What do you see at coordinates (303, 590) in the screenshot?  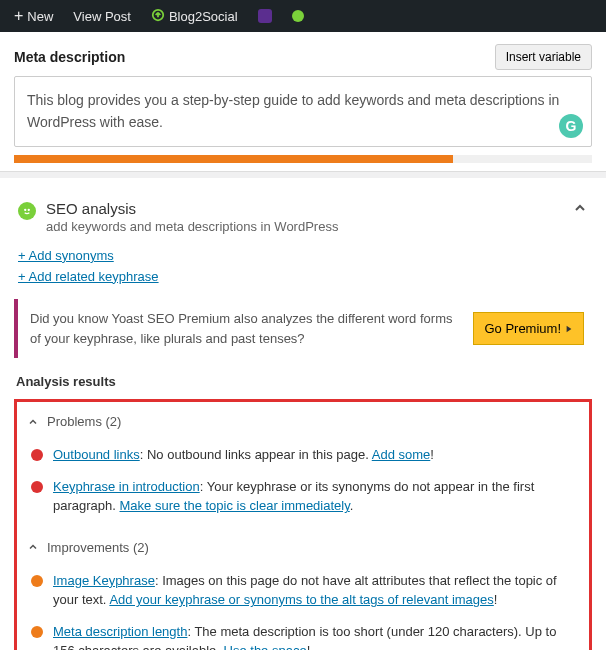 I see `analysis-item: Image Keyphrase: Images on this page do …` at bounding box center [303, 590].